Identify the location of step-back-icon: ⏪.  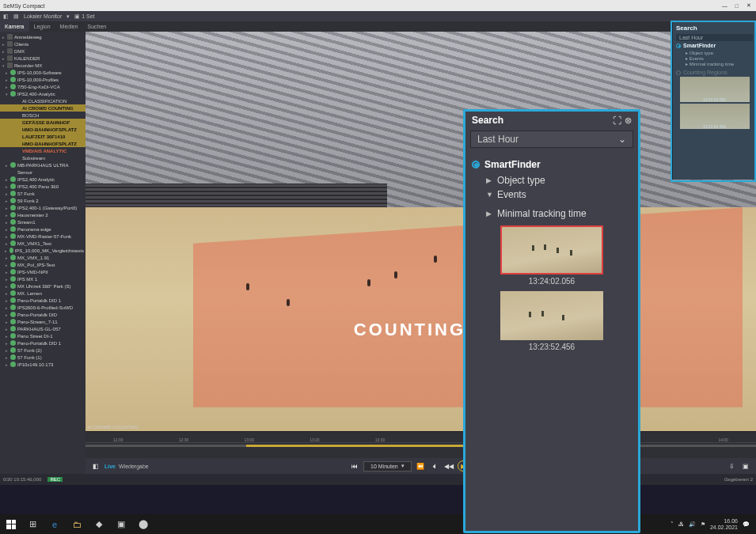
(420, 466).